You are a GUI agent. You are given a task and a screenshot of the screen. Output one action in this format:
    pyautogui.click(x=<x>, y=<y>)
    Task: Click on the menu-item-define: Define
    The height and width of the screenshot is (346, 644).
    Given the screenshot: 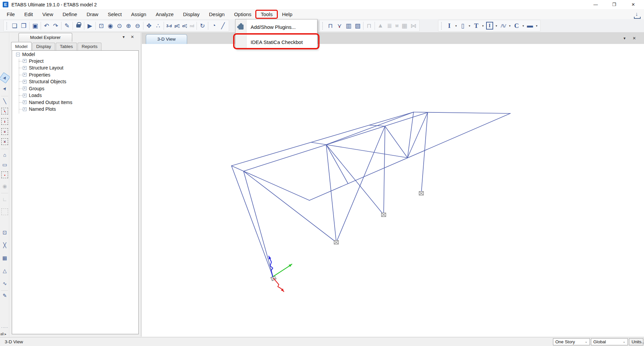 What is the action you would take?
    pyautogui.click(x=70, y=14)
    